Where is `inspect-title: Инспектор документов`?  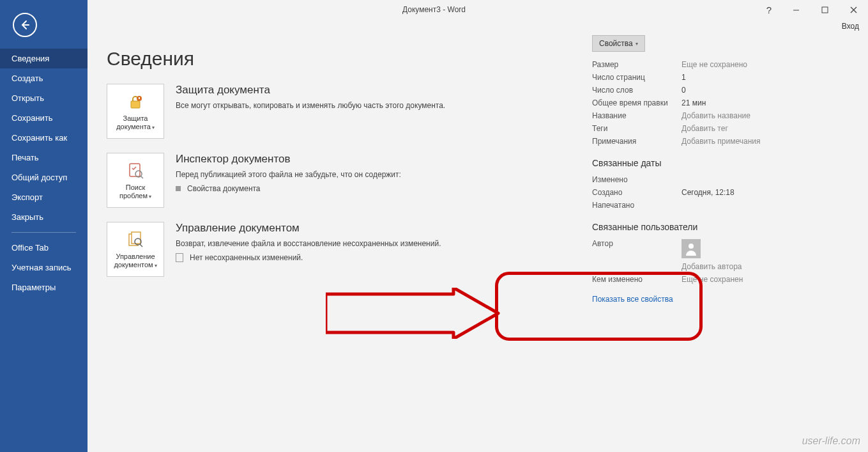 inspect-title: Инспектор документов is located at coordinates (329, 159).